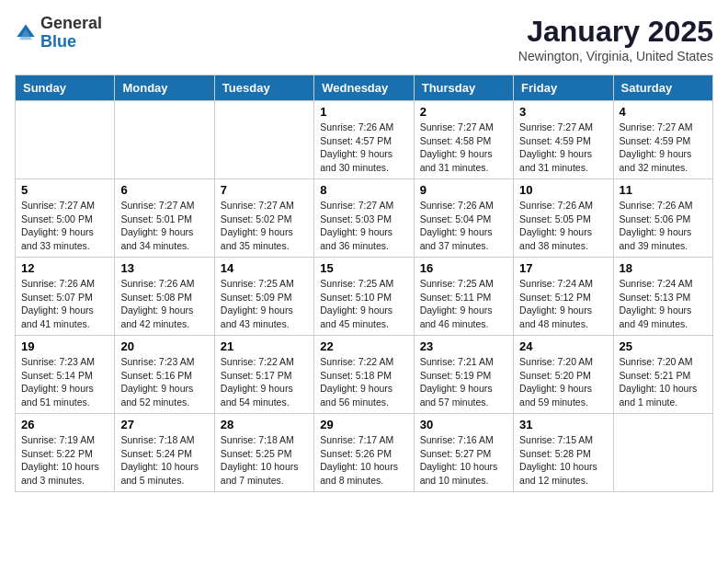 The image size is (728, 563). I want to click on day-info: Sunrise: 7:27 AM Sunset: 5:01 PM Dayligh…, so click(164, 226).